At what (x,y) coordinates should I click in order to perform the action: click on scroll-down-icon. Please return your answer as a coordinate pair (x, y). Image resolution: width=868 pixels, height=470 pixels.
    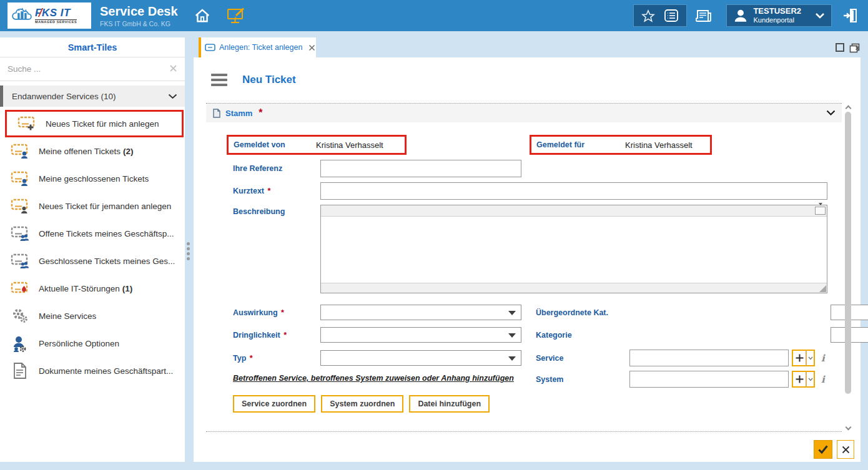
    Looking at the image, I should click on (848, 428).